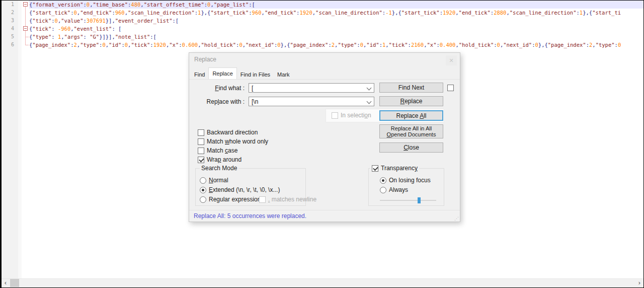 The height and width of the screenshot is (288, 644). What do you see at coordinates (451, 88) in the screenshot?
I see `two-buttons-mode-checkbox` at bounding box center [451, 88].